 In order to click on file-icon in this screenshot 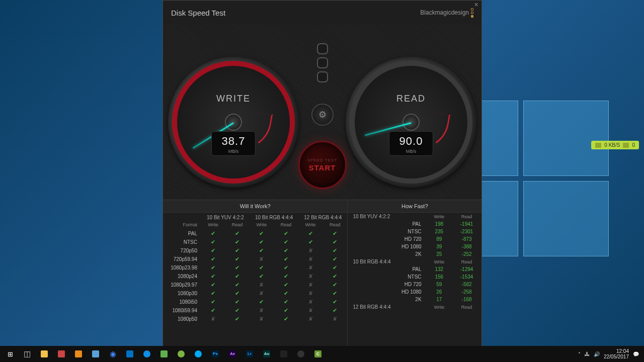, I will do `click(626, 145)`.